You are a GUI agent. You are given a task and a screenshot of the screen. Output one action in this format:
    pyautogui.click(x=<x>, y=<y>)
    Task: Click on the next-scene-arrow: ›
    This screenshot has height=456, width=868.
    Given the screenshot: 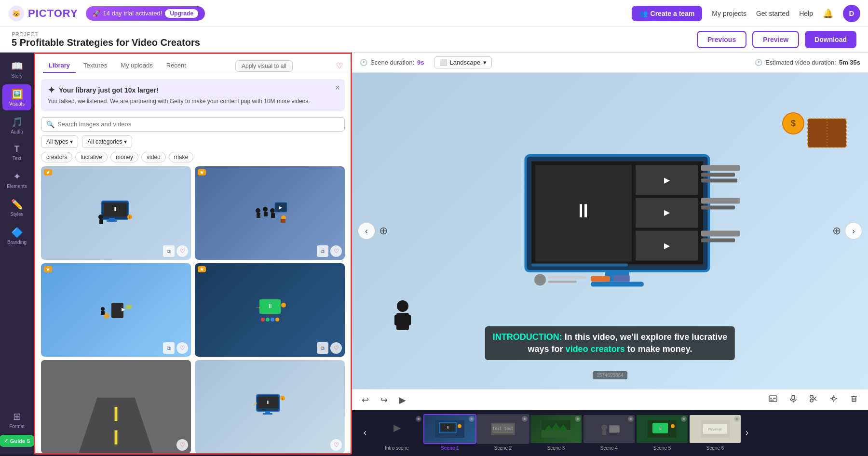 What is the action you would take?
    pyautogui.click(x=854, y=231)
    